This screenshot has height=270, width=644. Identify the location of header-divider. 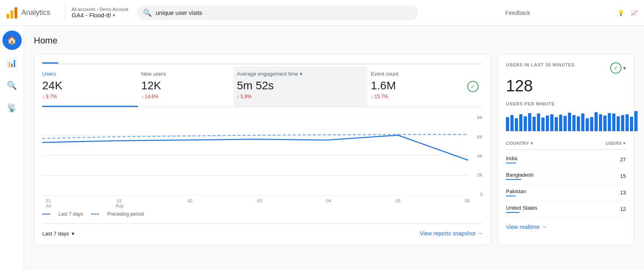
(65, 13).